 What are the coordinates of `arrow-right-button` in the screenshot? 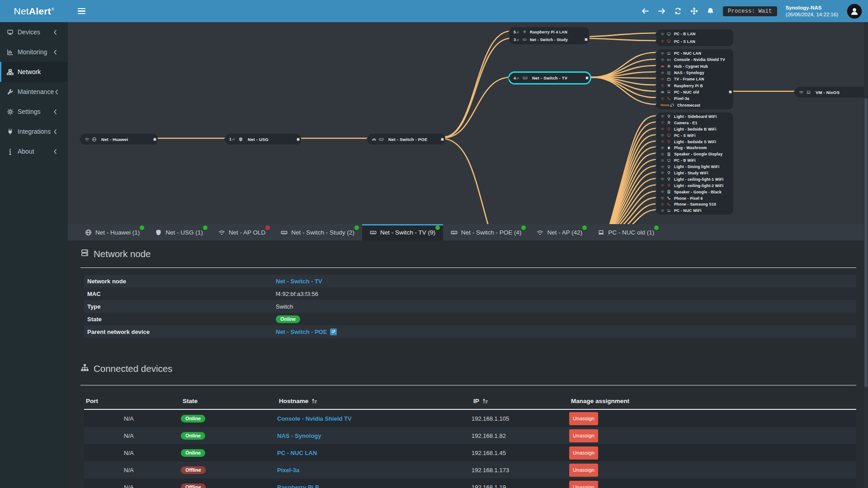 It's located at (662, 11).